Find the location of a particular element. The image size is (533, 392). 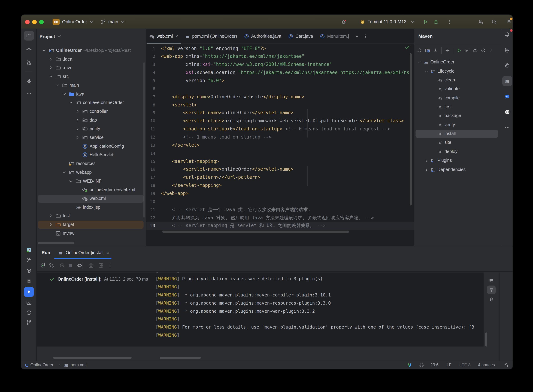

zoom-window-button is located at coordinates (41, 22).